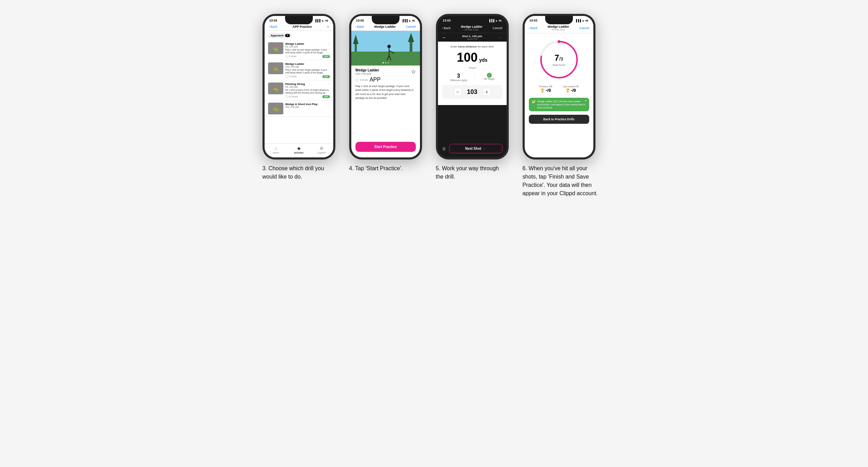 The width and height of the screenshot is (868, 467). I want to click on phone6-time: 13:03, so click(533, 20).